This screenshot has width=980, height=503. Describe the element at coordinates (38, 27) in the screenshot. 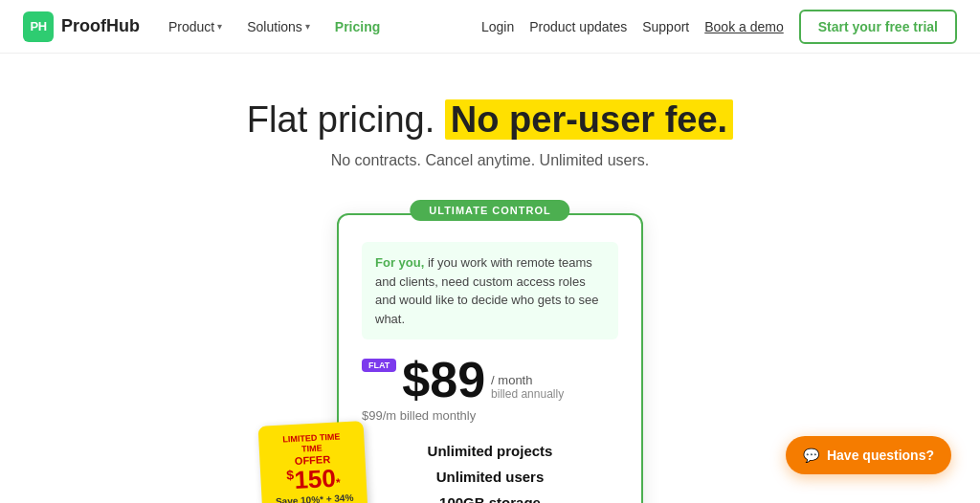

I see `logo-icon: PH` at that location.